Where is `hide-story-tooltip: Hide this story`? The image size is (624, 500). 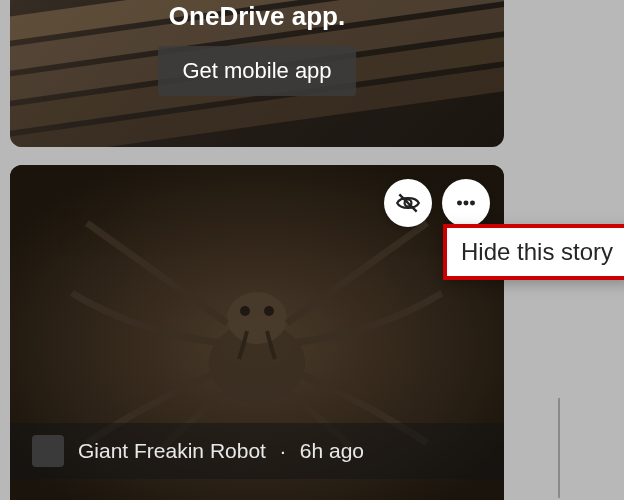 hide-story-tooltip: Hide this story is located at coordinates (534, 252).